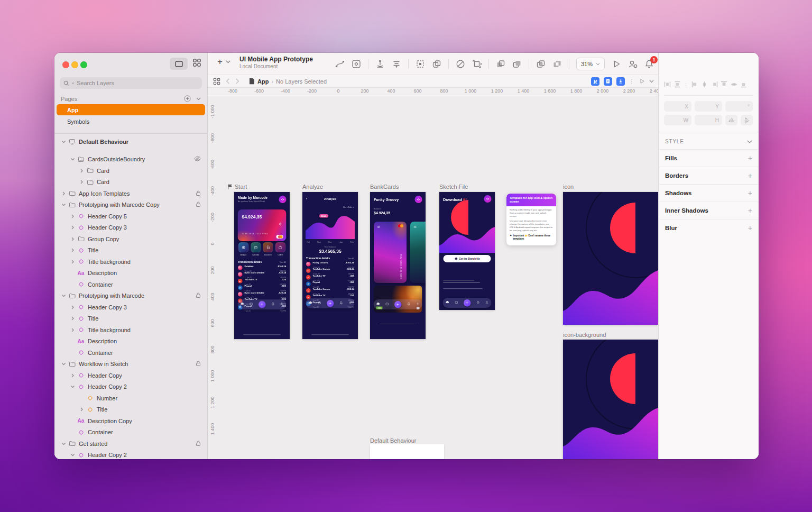  What do you see at coordinates (199, 99) in the screenshot?
I see `pages-collapse-chevron-icon` at bounding box center [199, 99].